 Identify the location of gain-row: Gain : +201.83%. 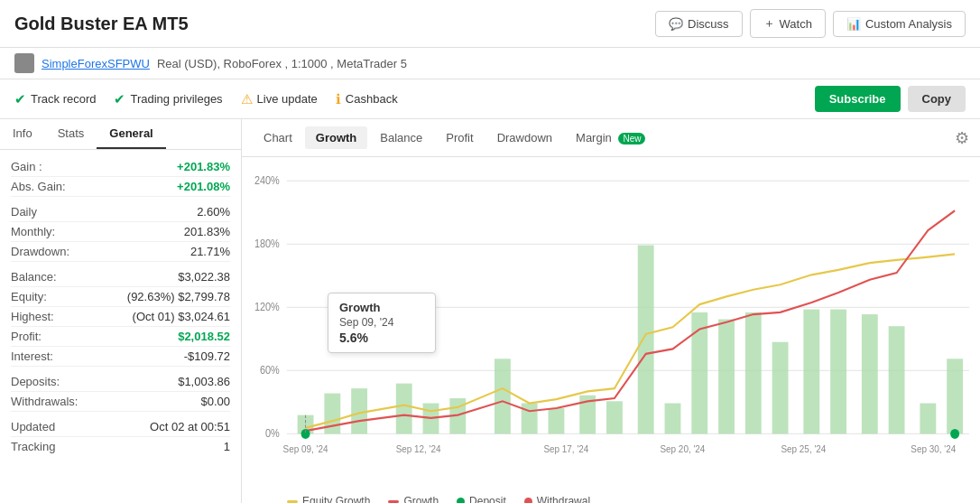
(121, 167).